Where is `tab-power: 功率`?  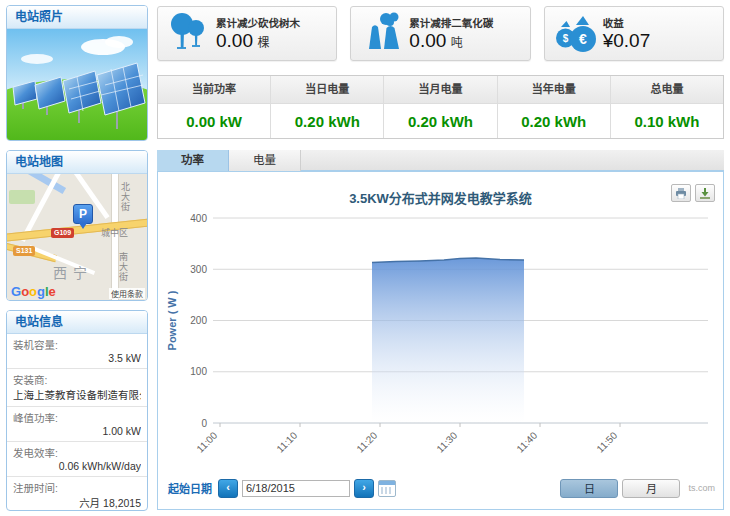
tab-power: 功率 is located at coordinates (193, 160).